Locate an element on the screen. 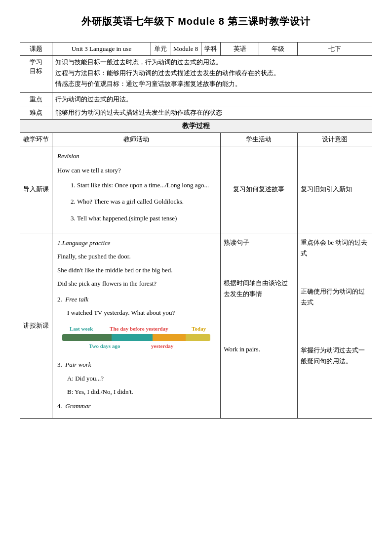 The width and height of the screenshot is (392, 555). nianji-label: 年级 is located at coordinates (278, 49).